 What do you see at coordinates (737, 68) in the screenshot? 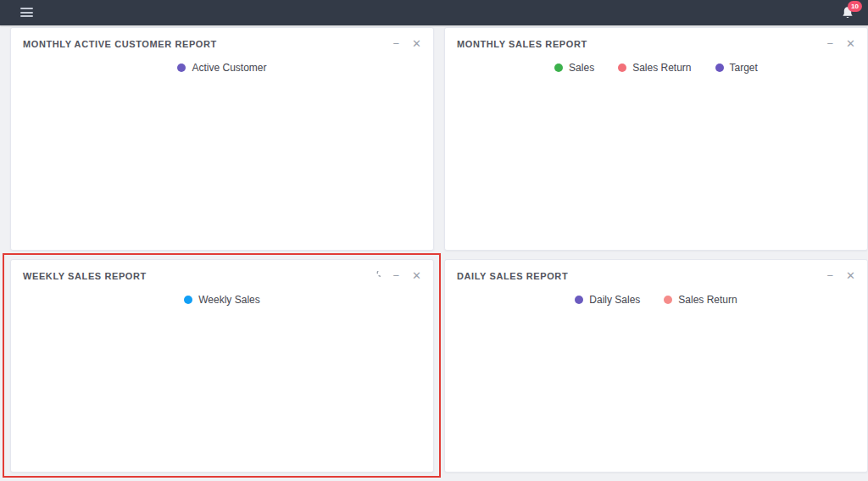
I see `legend-item: Target` at bounding box center [737, 68].